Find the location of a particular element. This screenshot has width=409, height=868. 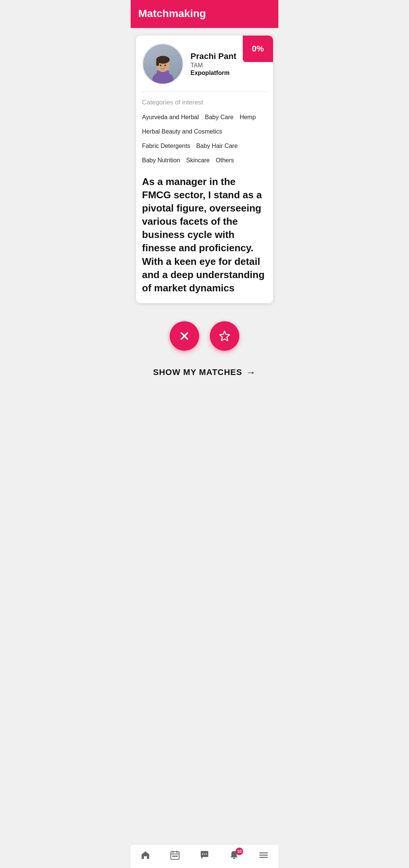

description-section: As a manager in the FMCG sector, I stand… is located at coordinates (204, 237).